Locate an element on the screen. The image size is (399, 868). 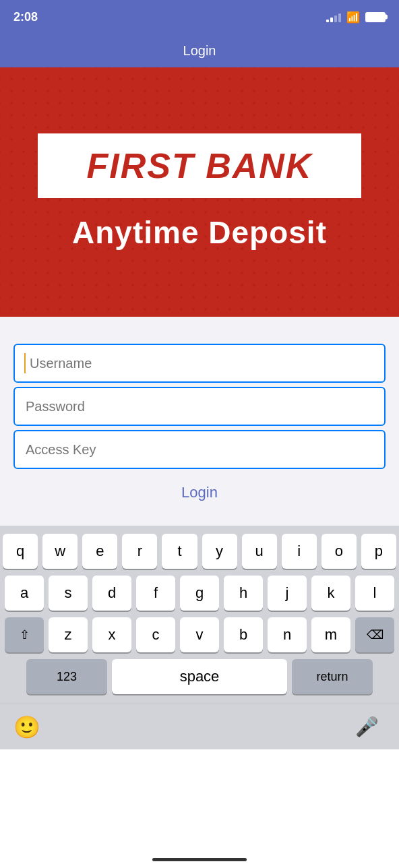
key-r: r is located at coordinates (140, 551).